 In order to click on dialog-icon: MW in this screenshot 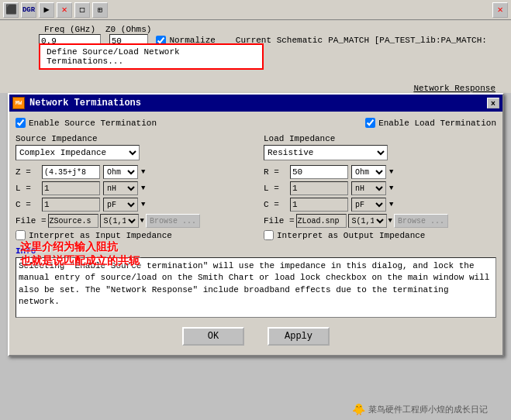, I will do `click(19, 103)`.